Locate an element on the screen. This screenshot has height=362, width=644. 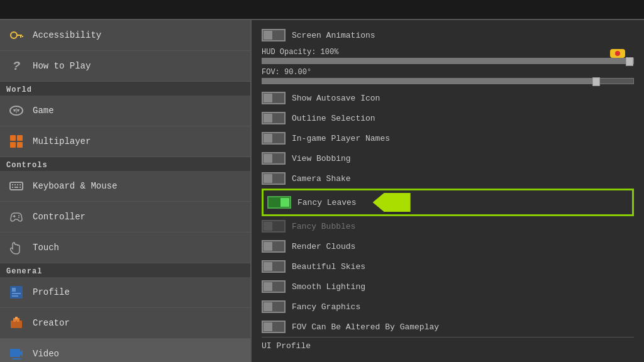
sidebar-item-label-keyboard: Keyboard & Mouse is located at coordinates (75, 186).